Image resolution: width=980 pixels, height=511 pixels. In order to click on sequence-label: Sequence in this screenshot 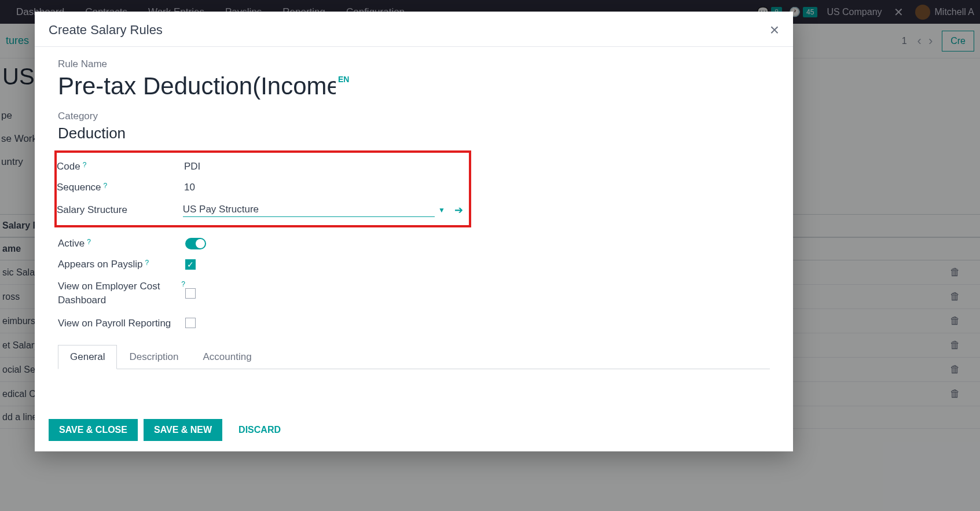, I will do `click(79, 188)`.